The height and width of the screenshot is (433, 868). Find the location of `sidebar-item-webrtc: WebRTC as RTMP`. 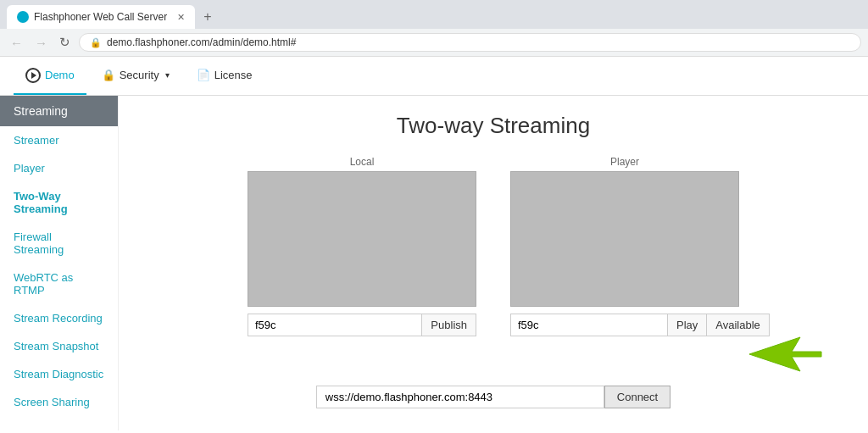

sidebar-item-webrtc: WebRTC as RTMP is located at coordinates (59, 284).